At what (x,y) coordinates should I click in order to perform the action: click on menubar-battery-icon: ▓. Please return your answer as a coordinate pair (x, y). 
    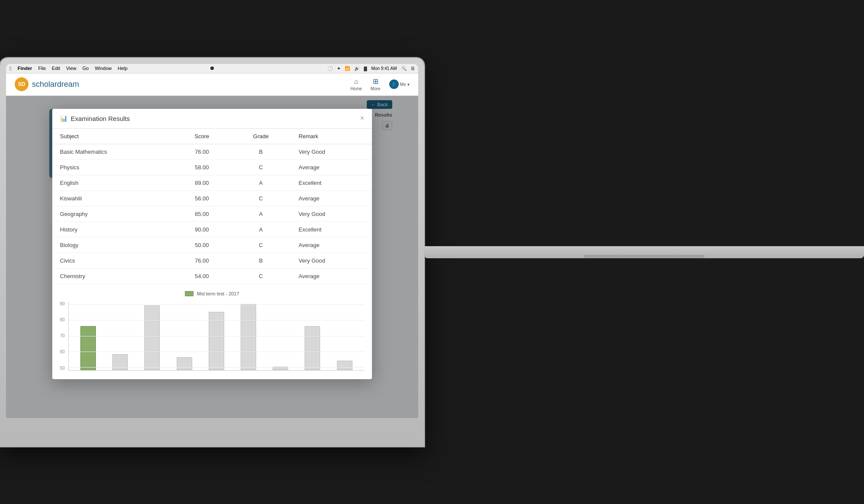
    Looking at the image, I should click on (365, 68).